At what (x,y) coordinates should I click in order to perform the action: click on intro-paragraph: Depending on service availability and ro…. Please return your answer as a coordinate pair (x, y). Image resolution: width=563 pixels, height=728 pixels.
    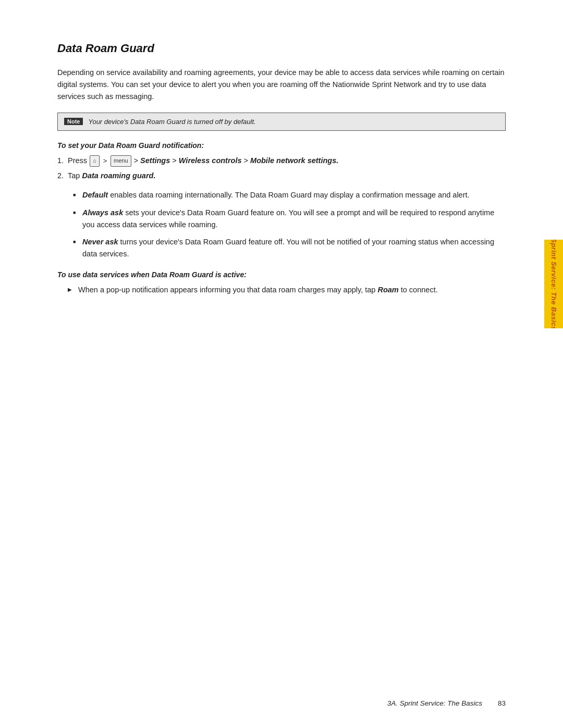
    Looking at the image, I should click on (282, 85).